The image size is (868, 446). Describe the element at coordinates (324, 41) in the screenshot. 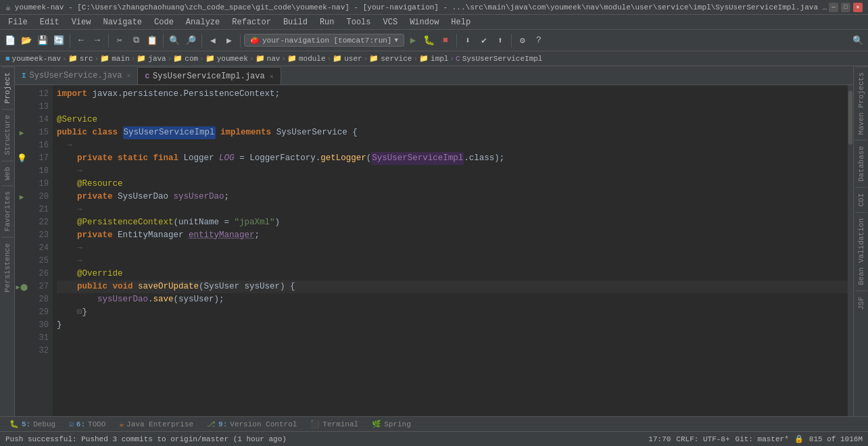

I see `run-config-selector: 🍅 your-navigation [tomcat7:run] ▼` at that location.